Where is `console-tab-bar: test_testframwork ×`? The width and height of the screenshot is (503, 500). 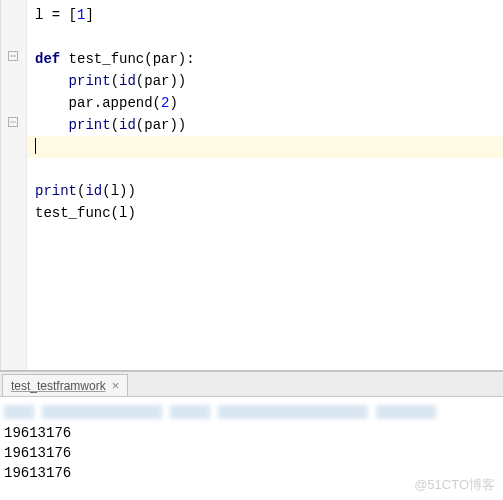 console-tab-bar: test_testframwork × is located at coordinates (252, 384).